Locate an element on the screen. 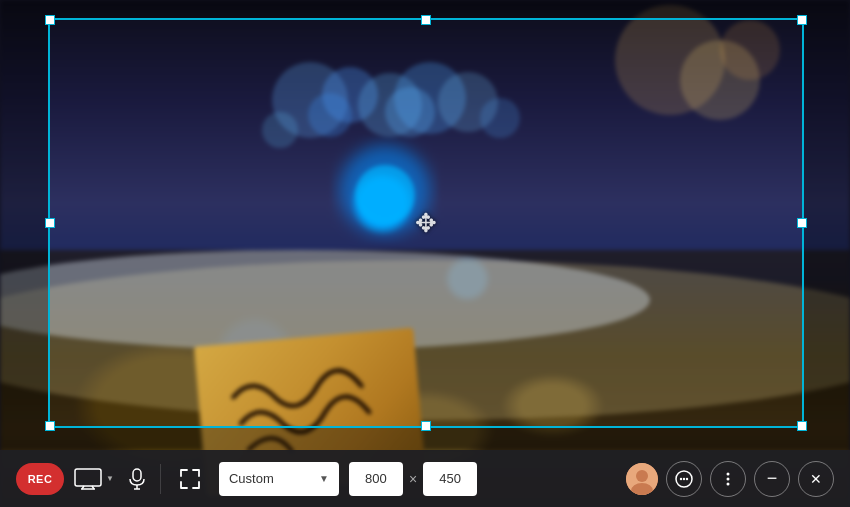  handle-top-right is located at coordinates (802, 20).